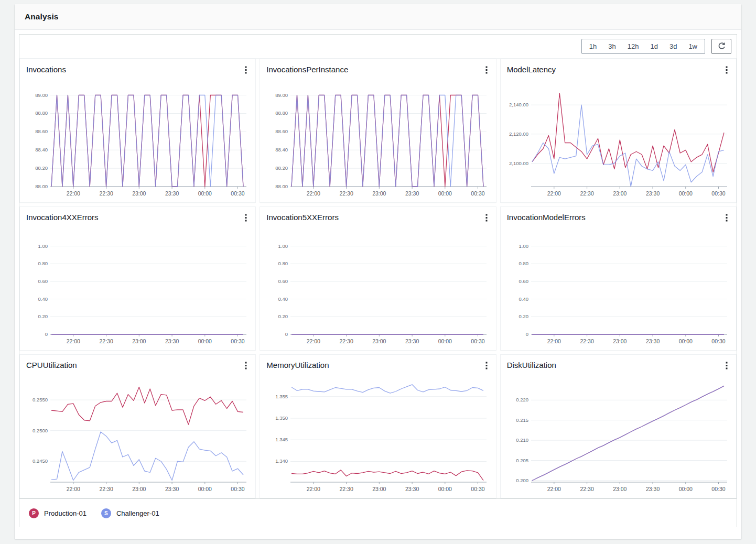 The height and width of the screenshot is (544, 756). Describe the element at coordinates (487, 217) in the screenshot. I see `chart-menu-button-invocation-5xx-errors` at that location.